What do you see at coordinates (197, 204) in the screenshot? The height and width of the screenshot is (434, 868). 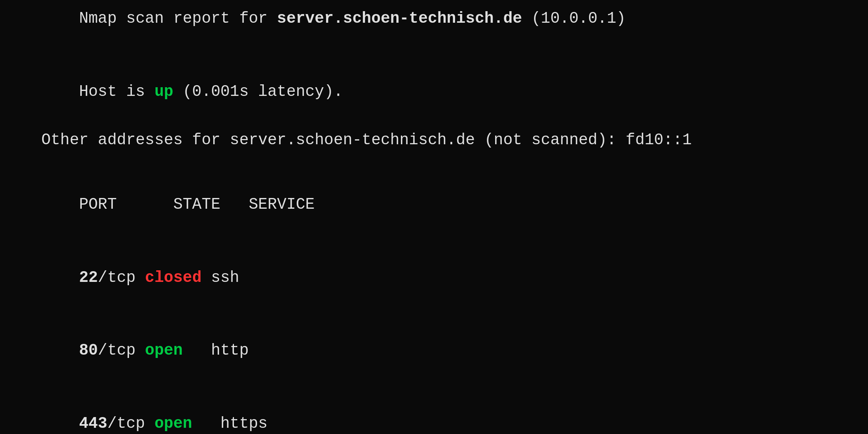 I see `col-state-header: STATE` at bounding box center [197, 204].